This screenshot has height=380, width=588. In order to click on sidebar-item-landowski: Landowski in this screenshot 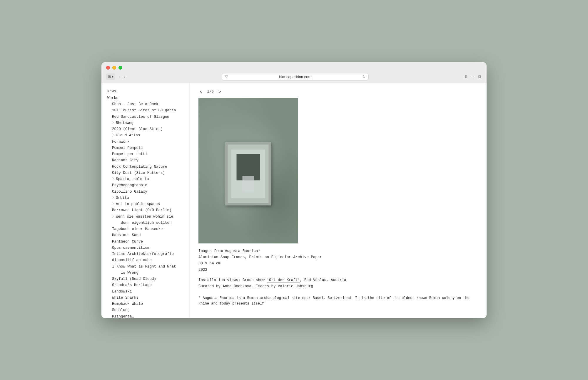, I will do `click(145, 292)`.